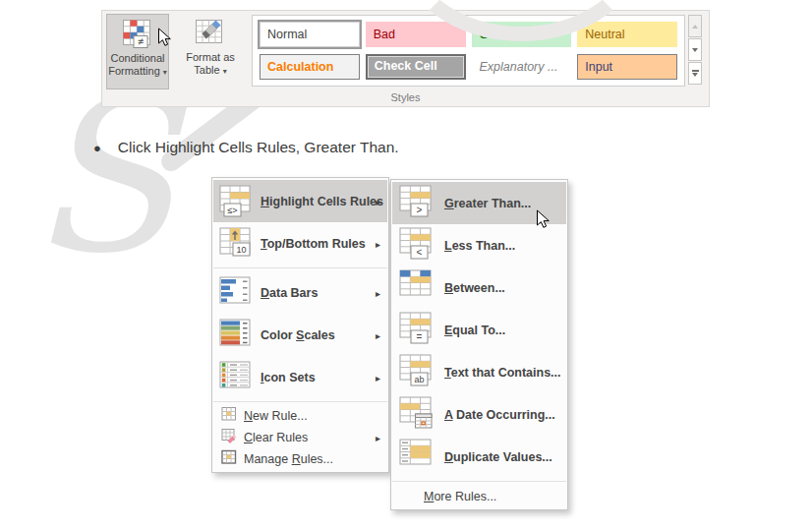 This screenshot has height=531, width=812. Describe the element at coordinates (499, 415) in the screenshot. I see `submenu-item-label: A Date Occurring...` at that location.